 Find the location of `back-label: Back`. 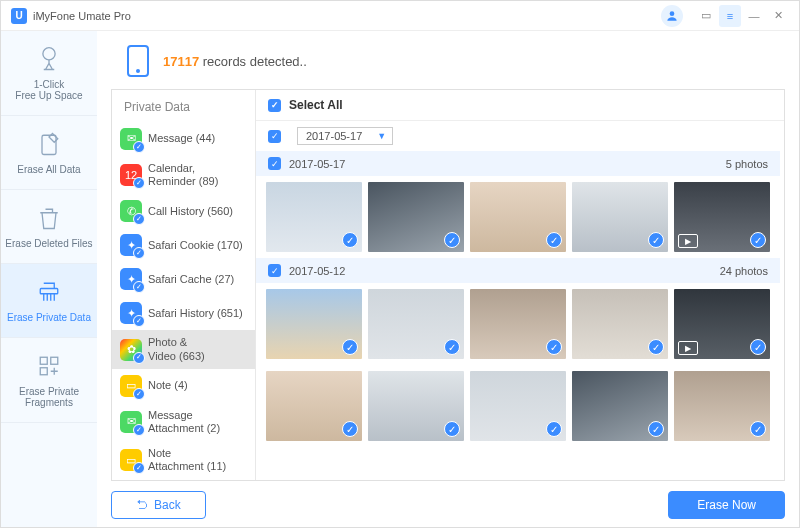

back-label: Back is located at coordinates (168, 505).